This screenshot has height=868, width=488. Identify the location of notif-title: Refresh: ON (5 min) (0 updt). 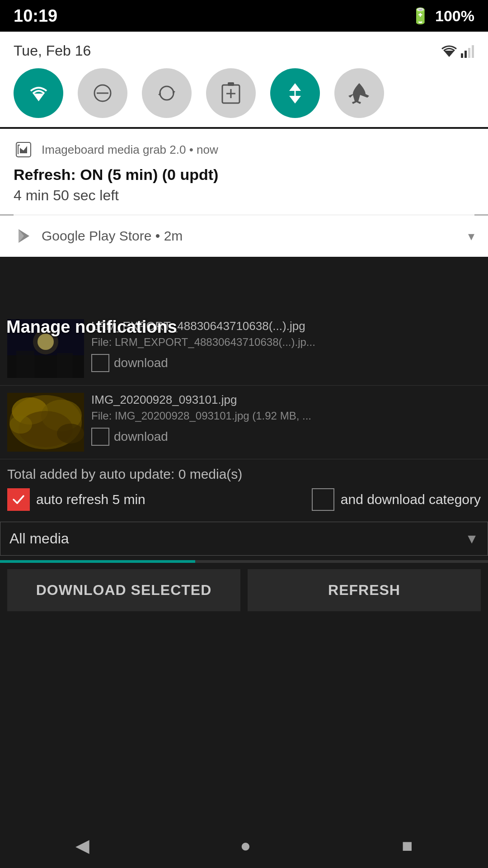
(244, 175).